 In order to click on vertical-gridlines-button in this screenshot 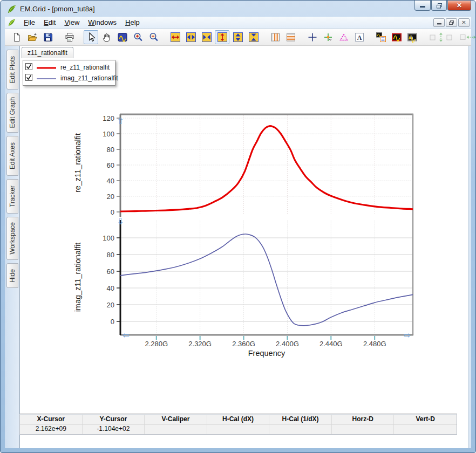, I will do `click(275, 37)`.